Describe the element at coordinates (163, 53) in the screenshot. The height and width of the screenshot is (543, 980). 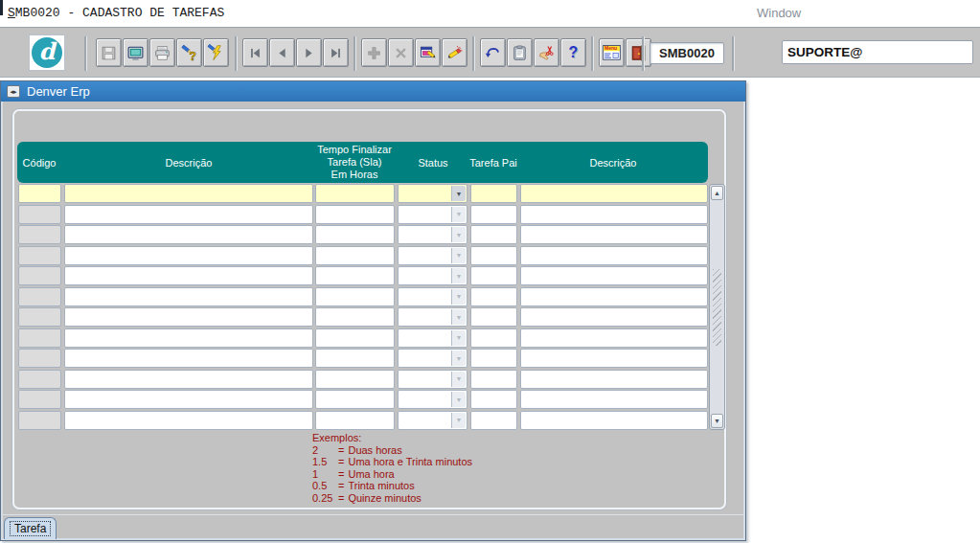
I see `print-button` at that location.